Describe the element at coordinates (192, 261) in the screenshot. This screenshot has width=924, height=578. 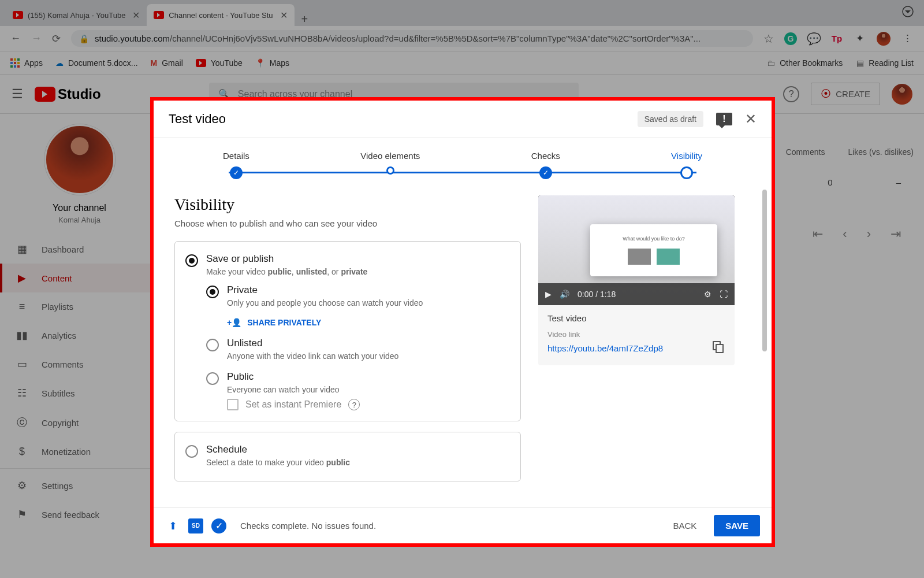
I see `radio-save-publish` at that location.